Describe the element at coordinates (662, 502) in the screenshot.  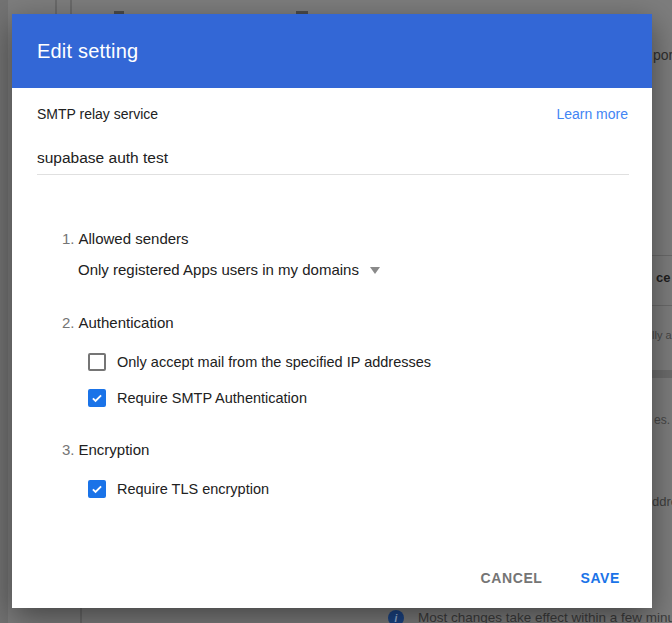
I see `backdrop-row-fragment: ddre` at that location.